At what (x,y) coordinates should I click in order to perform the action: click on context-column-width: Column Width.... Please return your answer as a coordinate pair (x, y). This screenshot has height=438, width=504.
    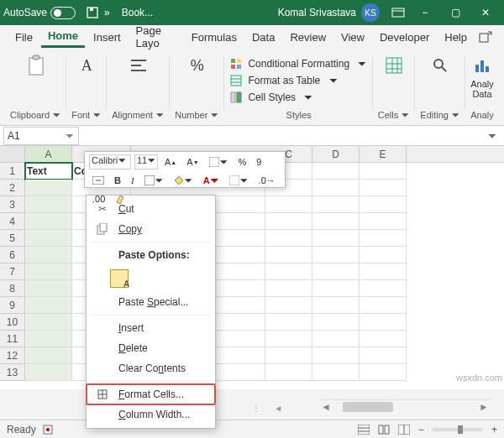
    Looking at the image, I should click on (151, 415).